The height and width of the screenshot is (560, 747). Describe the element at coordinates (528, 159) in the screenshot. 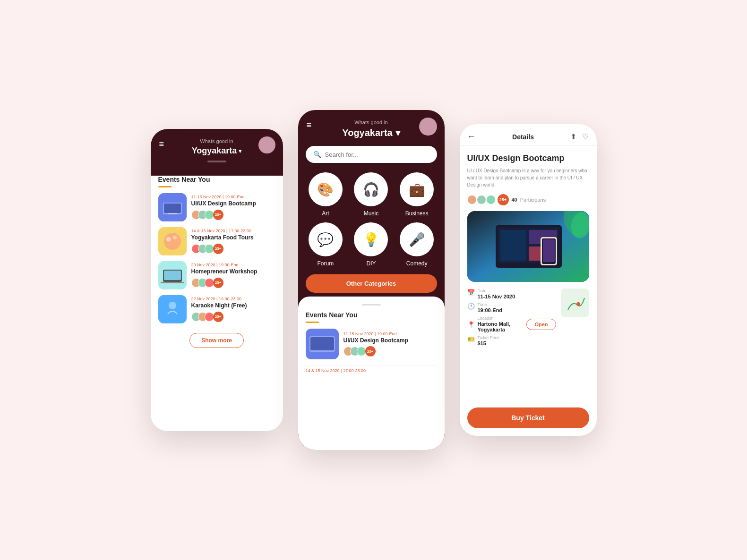

I see `detail-title: UI/UX Design Bootcamp` at that location.